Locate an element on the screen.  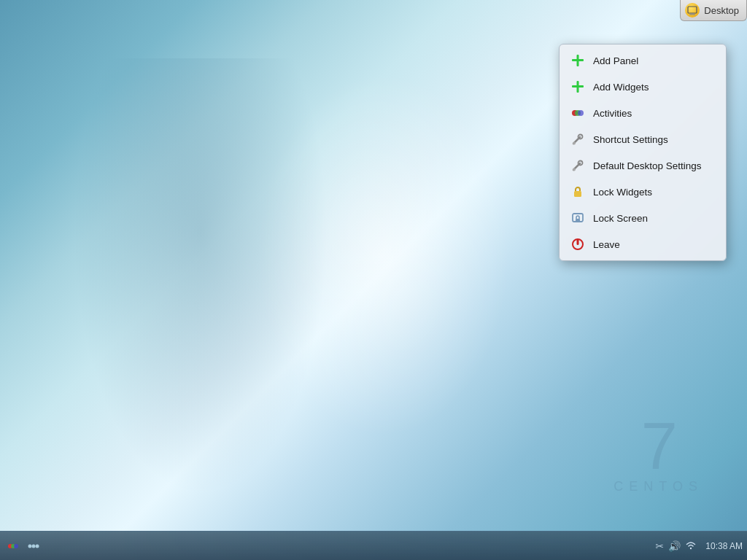
menu-item-lock-widgets: Lock Widgets is located at coordinates (643, 192).